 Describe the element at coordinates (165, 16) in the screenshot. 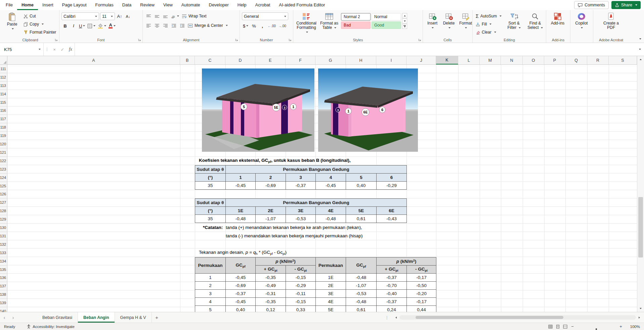

I see `align-bottom-button` at that location.